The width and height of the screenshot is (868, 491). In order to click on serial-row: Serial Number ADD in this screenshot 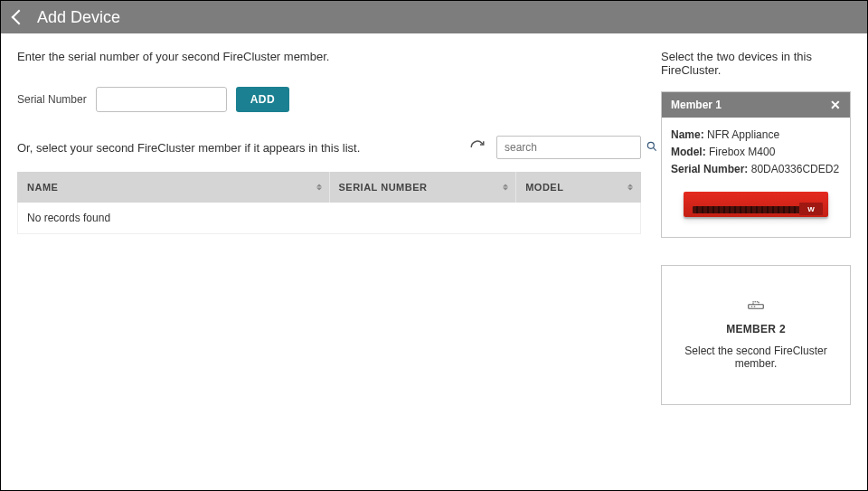, I will do `click(329, 99)`.